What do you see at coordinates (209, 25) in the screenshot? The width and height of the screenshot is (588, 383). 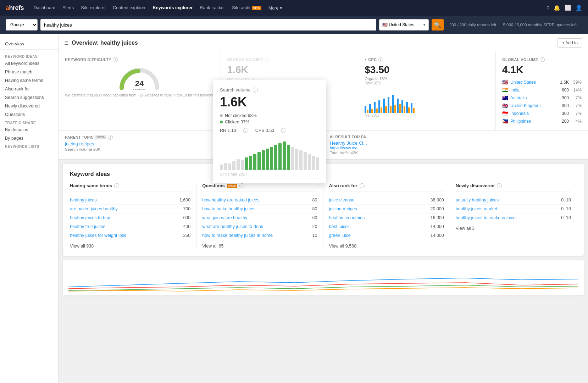 I see `search-input` at bounding box center [209, 25].